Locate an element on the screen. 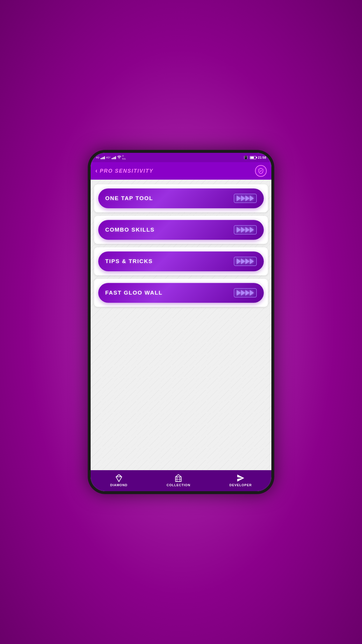  combo-skills-ff-icons is located at coordinates (245, 230).